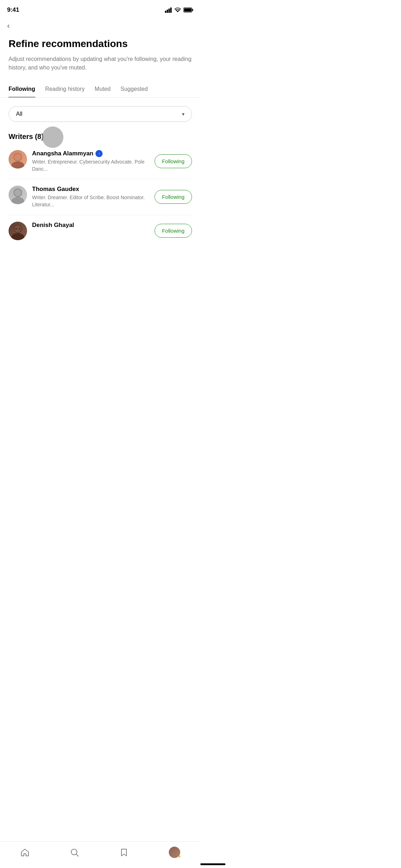  Describe the element at coordinates (100, 9) in the screenshot. I see `status-bar: 9:41` at that location.